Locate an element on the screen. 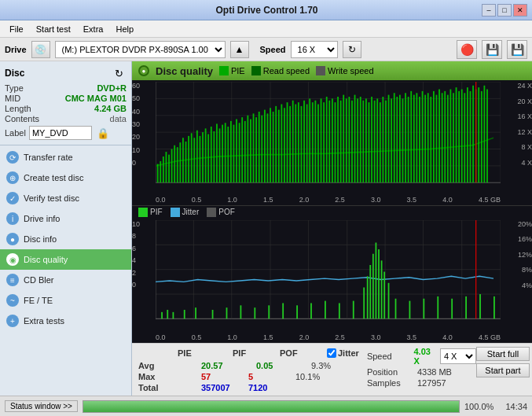 The height and width of the screenshot is (416, 532). menu-extra: Extra is located at coordinates (94, 29).